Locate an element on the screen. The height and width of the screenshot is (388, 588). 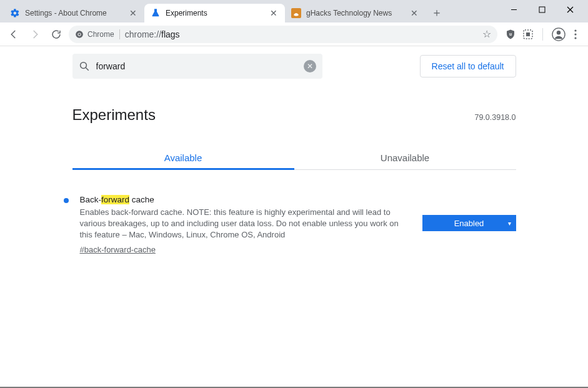
clear-search-icon: ✕ is located at coordinates (310, 66).